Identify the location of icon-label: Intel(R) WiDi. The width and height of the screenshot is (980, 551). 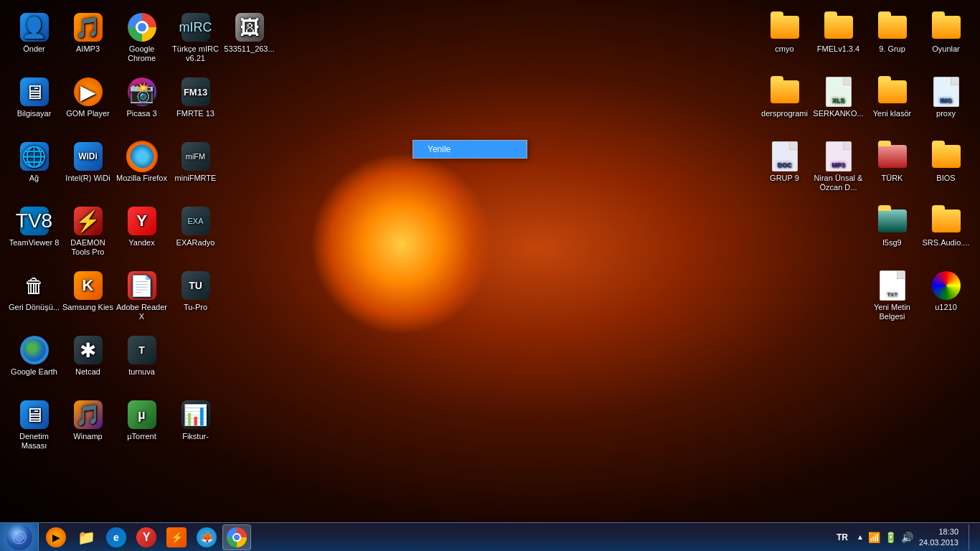
(88, 178).